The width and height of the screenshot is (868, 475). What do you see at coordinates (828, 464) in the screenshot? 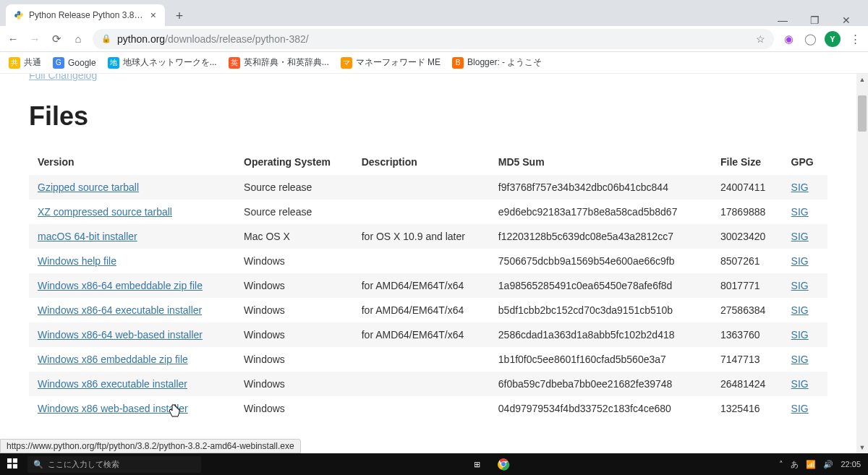
I see `volume-icon: 🔊` at bounding box center [828, 464].